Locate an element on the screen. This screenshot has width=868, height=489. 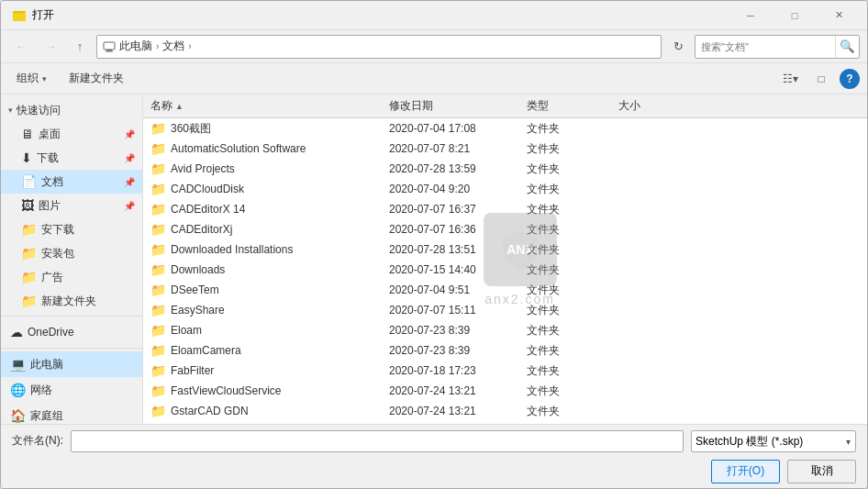
table-row: 📁 DSeeTem 2020-07-04 9:51 文件夹 is located at coordinates (505, 290).